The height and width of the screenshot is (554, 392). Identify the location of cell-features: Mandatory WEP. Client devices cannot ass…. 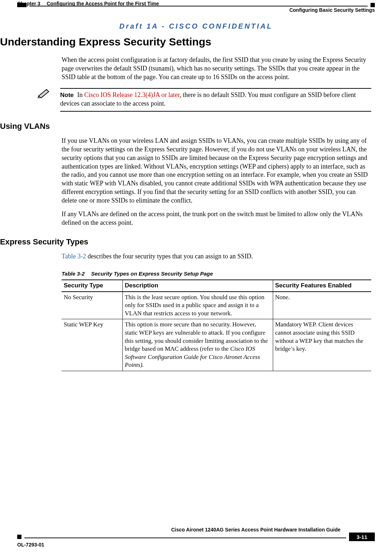
(322, 345).